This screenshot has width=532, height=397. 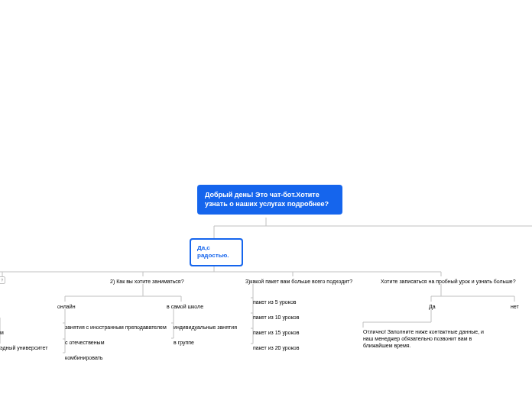 I want to click on q2-online: онлайн, so click(x=66, y=307).